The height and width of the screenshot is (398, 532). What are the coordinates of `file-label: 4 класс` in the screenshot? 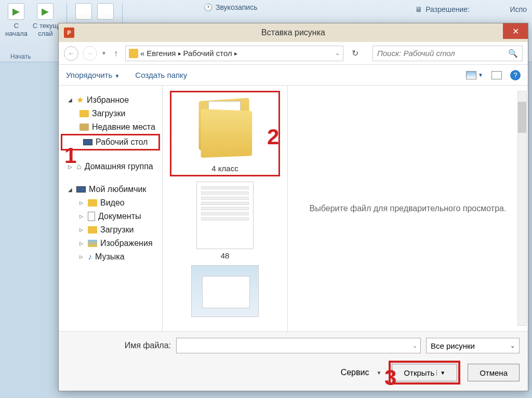 It's located at (224, 168).